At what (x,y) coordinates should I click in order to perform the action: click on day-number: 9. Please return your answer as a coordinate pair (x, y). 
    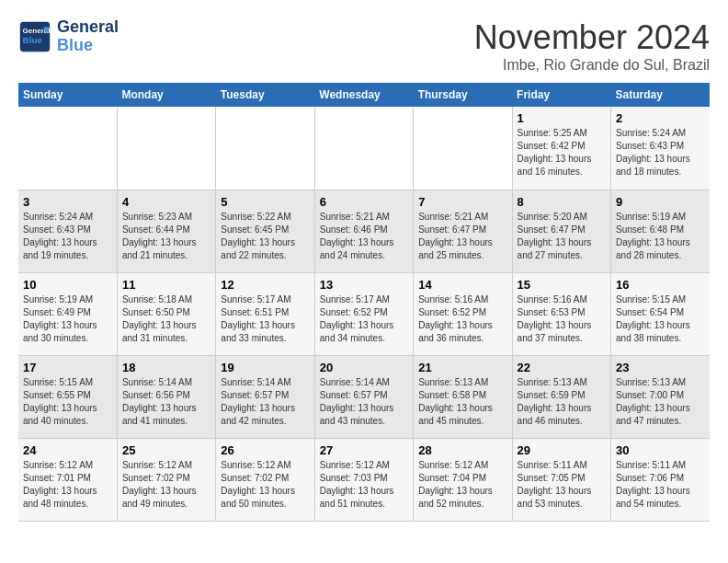
    Looking at the image, I should click on (660, 202).